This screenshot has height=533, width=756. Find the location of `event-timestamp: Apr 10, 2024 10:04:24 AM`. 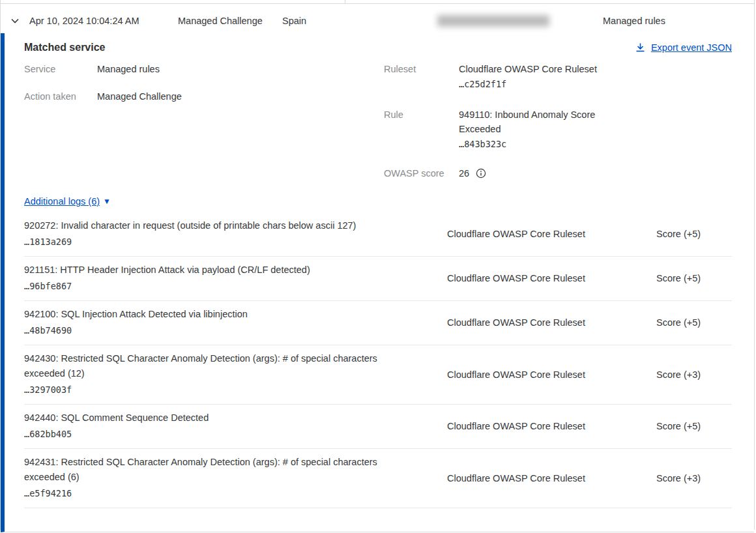

event-timestamp: Apr 10, 2024 10:04:24 AM is located at coordinates (104, 21).